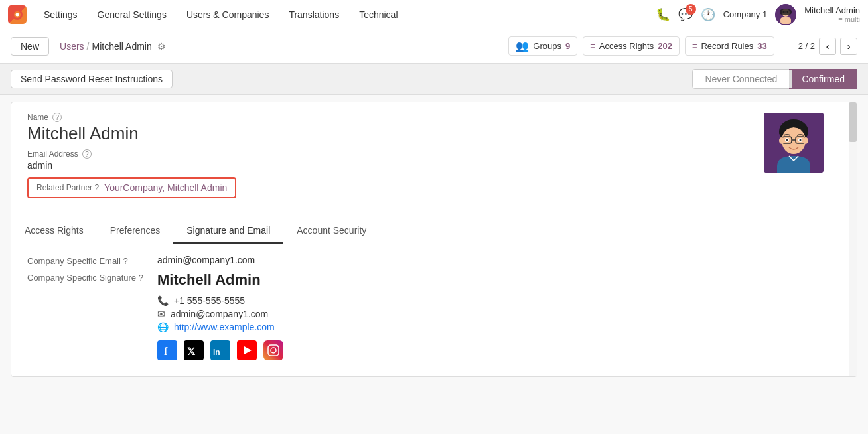 The image size is (868, 434). What do you see at coordinates (626, 46) in the screenshot?
I see `access-rights-label: Access Rights` at bounding box center [626, 46].